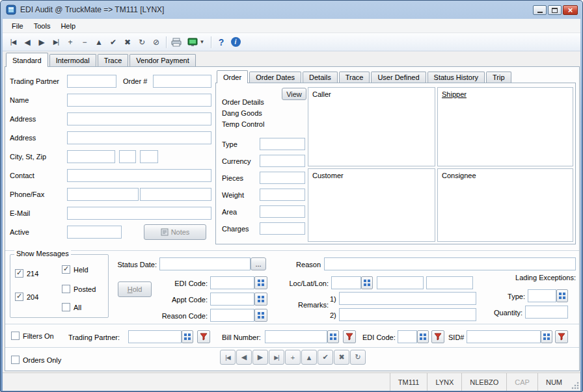 The width and height of the screenshot is (583, 392). Describe the element at coordinates (128, 42) in the screenshot. I see `cancel-record-button: ✖` at that location.